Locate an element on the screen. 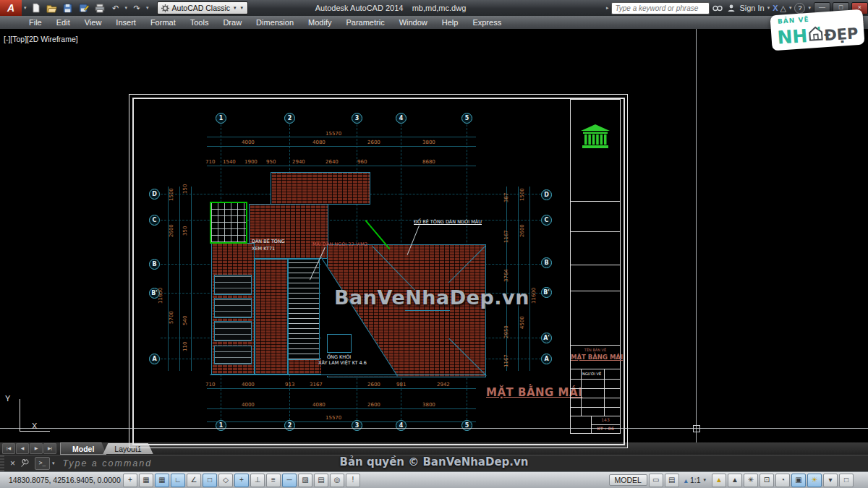 Image resolution: width=868 pixels, height=488 pixels. toolbar-lock-icon: ⊡ is located at coordinates (767, 480).